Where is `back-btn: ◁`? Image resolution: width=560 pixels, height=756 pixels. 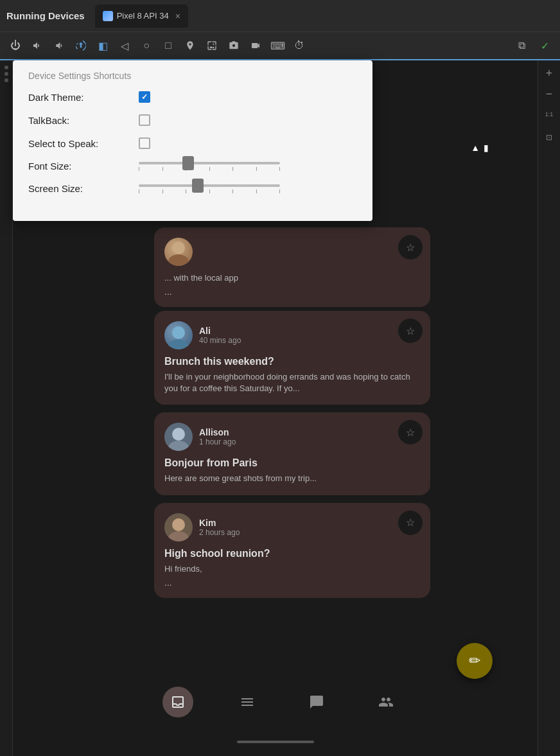 back-btn: ◁ is located at coordinates (125, 46).